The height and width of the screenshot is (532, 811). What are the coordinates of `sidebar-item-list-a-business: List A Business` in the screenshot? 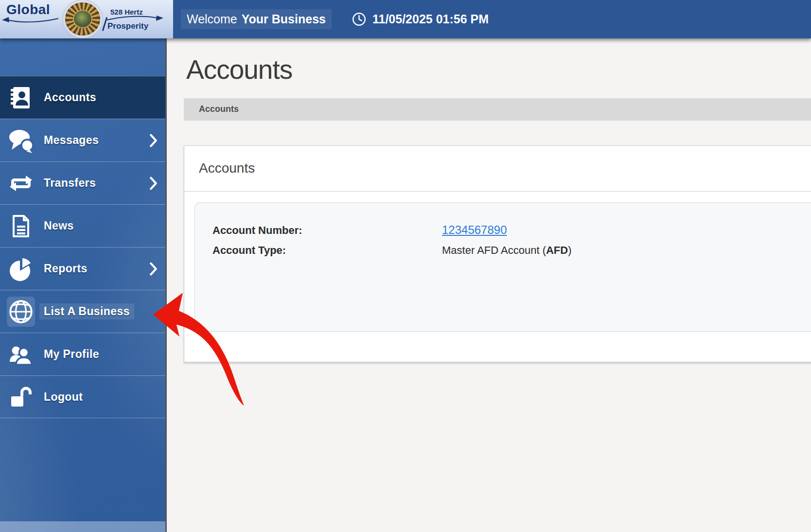 It's located at (83, 311).